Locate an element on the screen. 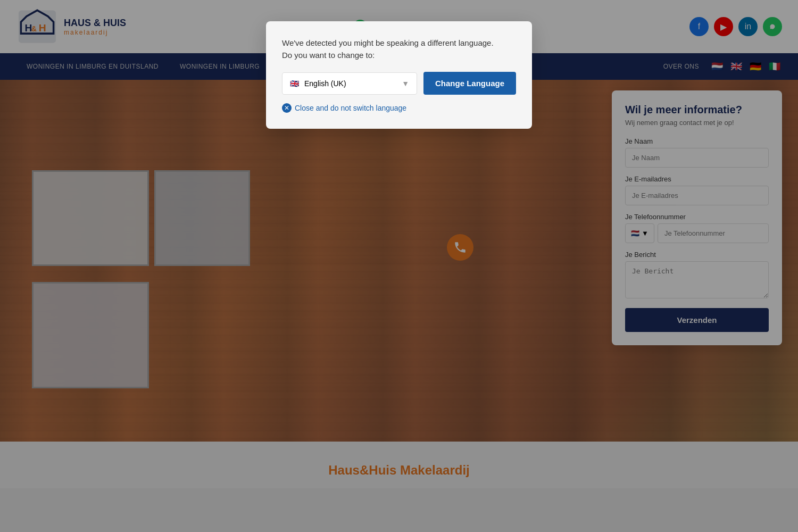  change-language-button: Change Language is located at coordinates (470, 83).